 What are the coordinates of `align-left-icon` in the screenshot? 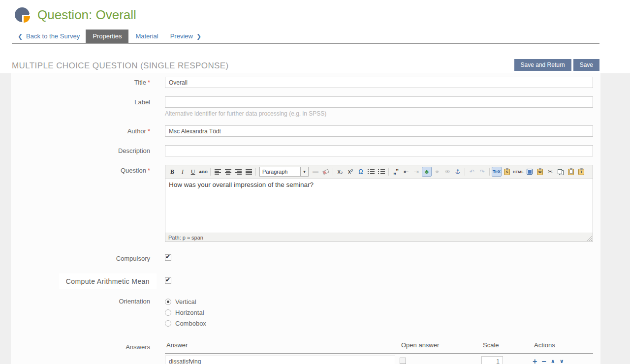 It's located at (218, 172).